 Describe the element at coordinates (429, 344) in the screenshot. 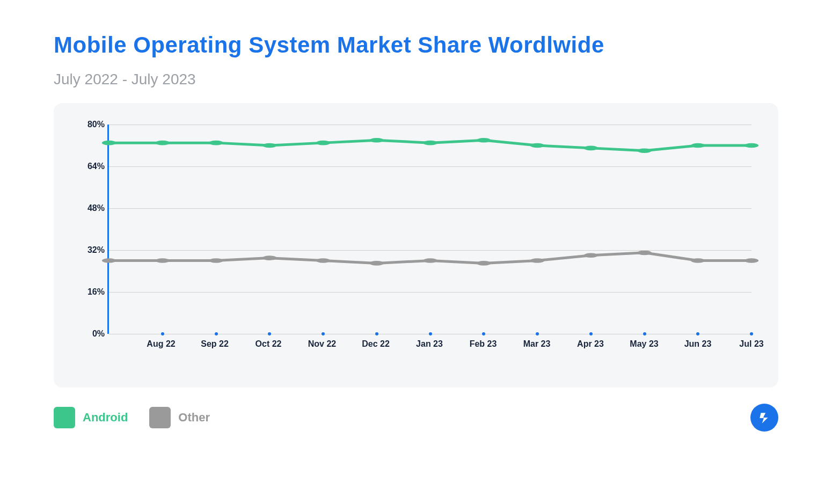

I see `x-tick-label: Jan 23` at that location.